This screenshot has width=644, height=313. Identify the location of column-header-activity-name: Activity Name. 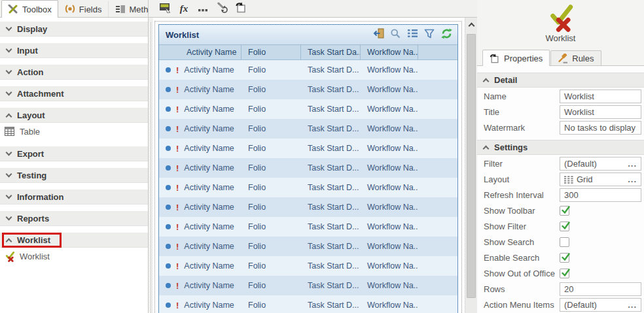
(200, 52).